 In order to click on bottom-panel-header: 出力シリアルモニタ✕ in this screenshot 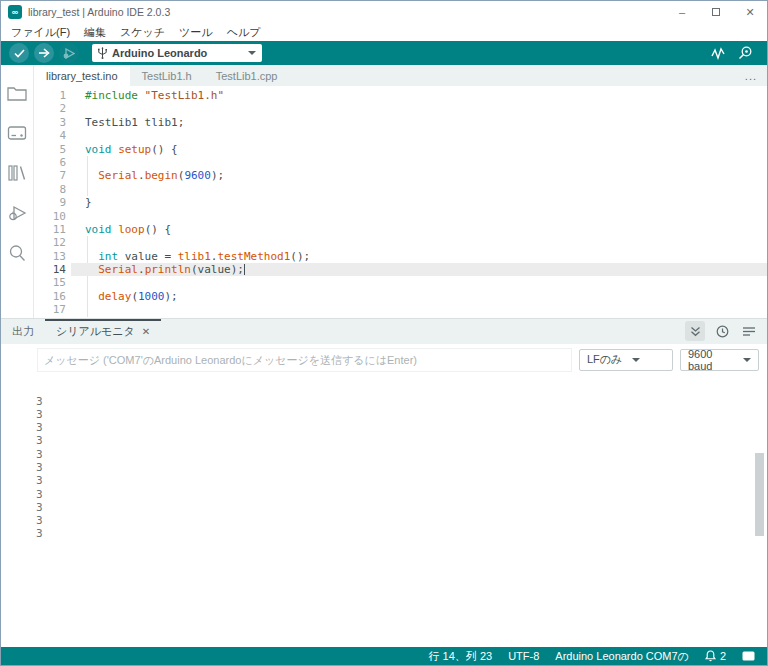, I will do `click(384, 331)`.